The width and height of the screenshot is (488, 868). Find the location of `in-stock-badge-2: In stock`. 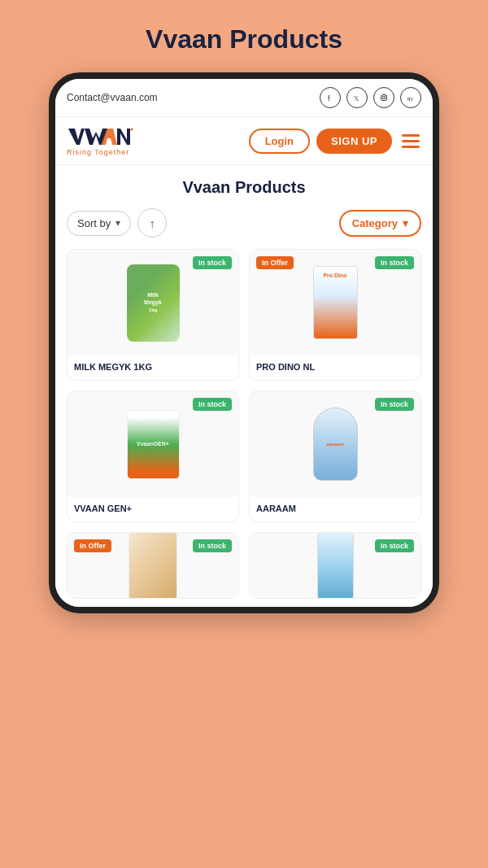

in-stock-badge-2: In stock is located at coordinates (394, 263).